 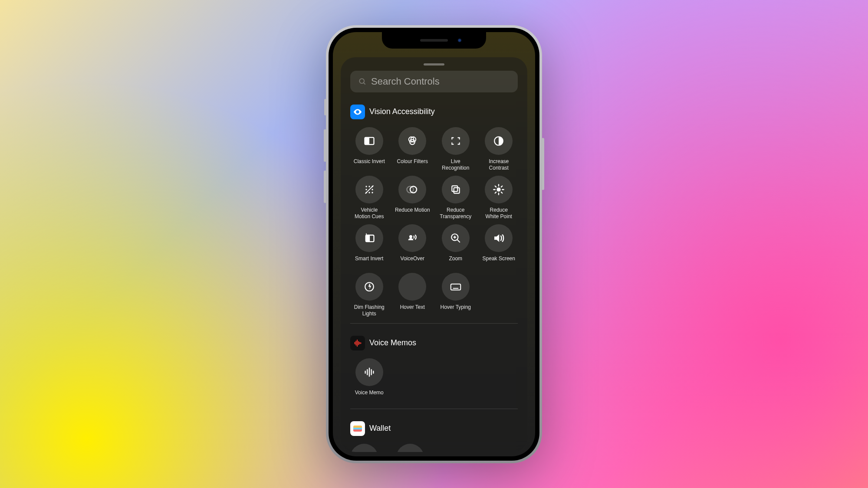 What do you see at coordinates (434, 82) in the screenshot?
I see `search-controls-field: Search Controls` at bounding box center [434, 82].